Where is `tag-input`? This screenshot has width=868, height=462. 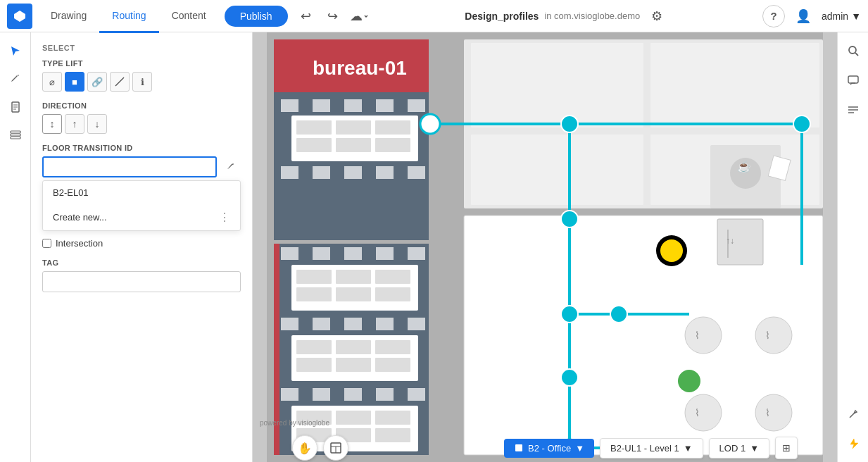 tag-input is located at coordinates (141, 282).